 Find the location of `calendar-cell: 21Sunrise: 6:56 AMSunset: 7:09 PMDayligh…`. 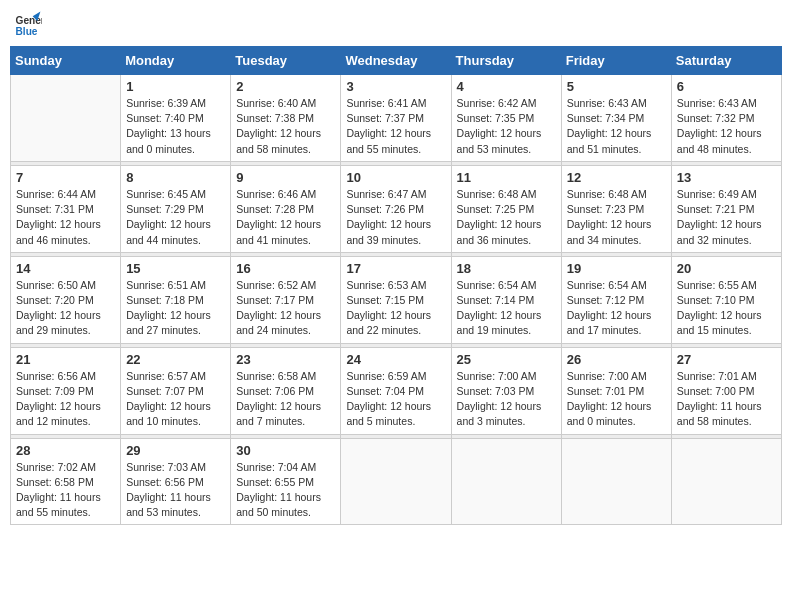

calendar-cell: 21Sunrise: 6:56 AMSunset: 7:09 PMDayligh… is located at coordinates (66, 390).